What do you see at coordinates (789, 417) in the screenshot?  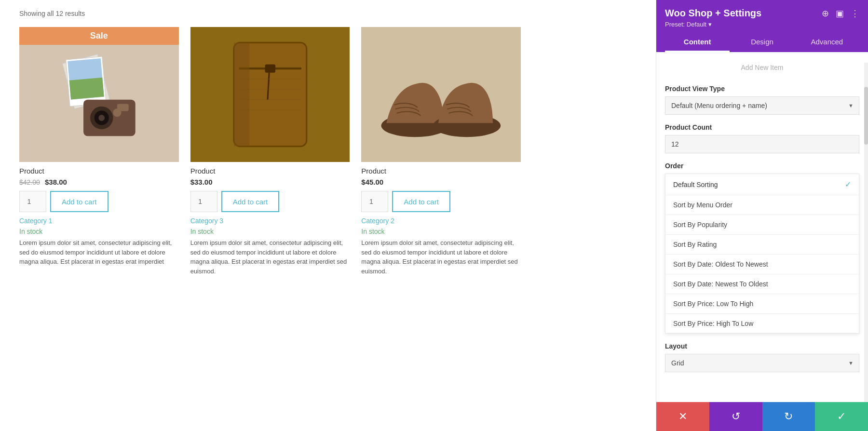 I see `redo-button: ↻` at bounding box center [789, 417].